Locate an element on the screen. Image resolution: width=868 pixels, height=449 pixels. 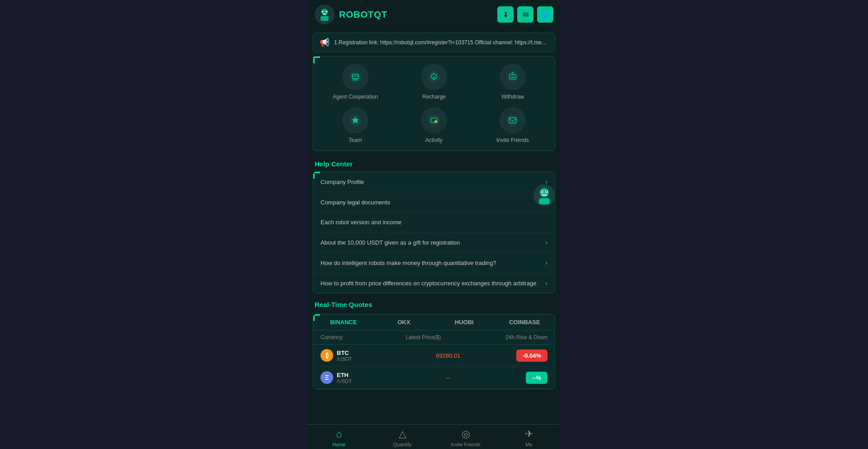
home-label: Home is located at coordinates (339, 444).